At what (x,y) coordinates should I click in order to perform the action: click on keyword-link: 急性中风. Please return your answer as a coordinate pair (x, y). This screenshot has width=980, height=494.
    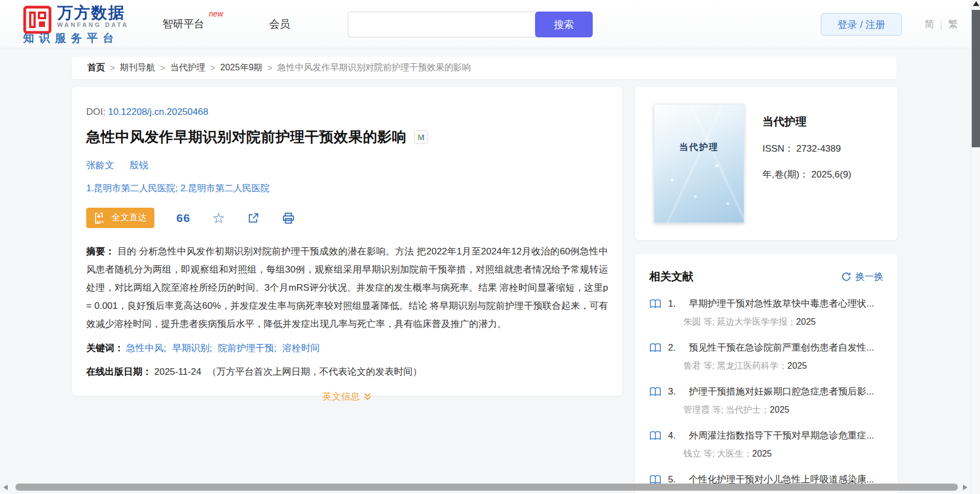
    Looking at the image, I should click on (145, 348).